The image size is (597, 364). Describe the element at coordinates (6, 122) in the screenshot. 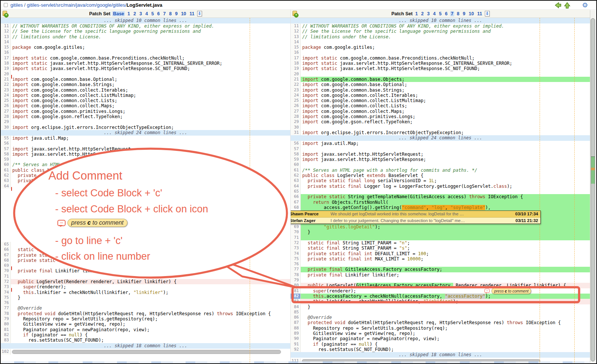

I see `line-number: 29` at that location.